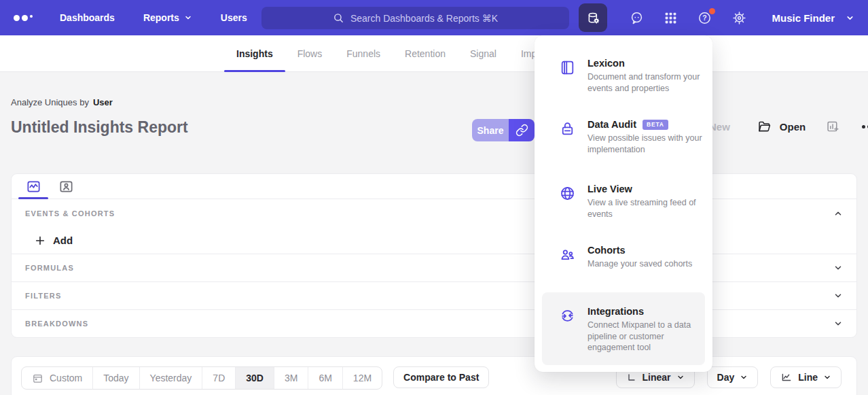 This screenshot has height=395, width=868. Describe the element at coordinates (610, 189) in the screenshot. I see `live-view-title: Live View` at that location.